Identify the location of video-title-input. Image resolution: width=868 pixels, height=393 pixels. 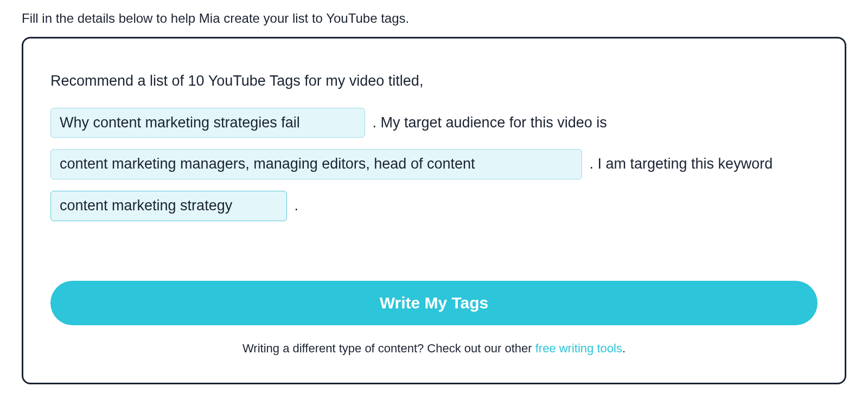
(208, 123).